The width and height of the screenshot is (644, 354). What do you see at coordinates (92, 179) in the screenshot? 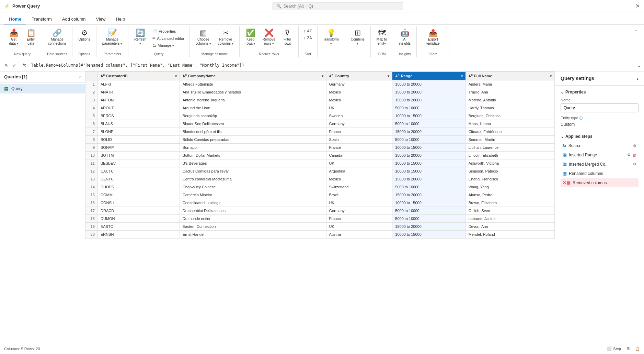
I see `row-number: 13` at bounding box center [92, 179].